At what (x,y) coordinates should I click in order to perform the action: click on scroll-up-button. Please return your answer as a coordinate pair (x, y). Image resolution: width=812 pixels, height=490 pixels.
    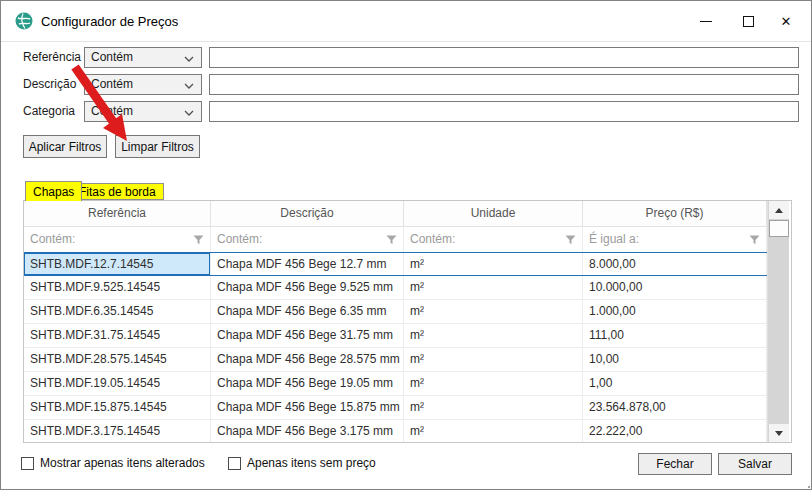
    Looking at the image, I should click on (779, 210).